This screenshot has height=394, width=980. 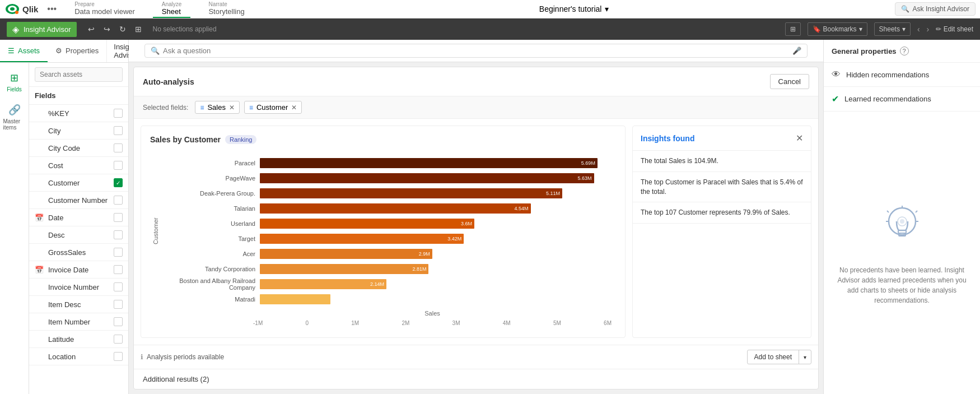 What do you see at coordinates (346, 254) in the screenshot?
I see `bar-fill: 2.9M` at bounding box center [346, 254].